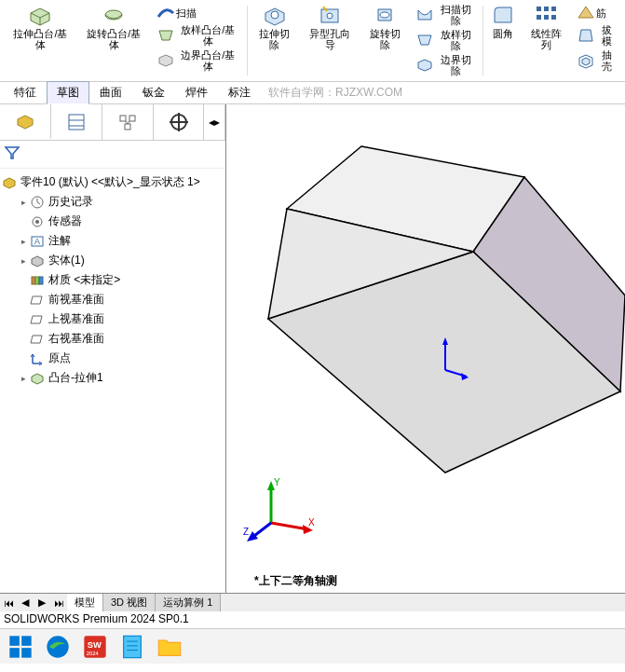  I want to click on side-tabs: ◂▸, so click(113, 123).